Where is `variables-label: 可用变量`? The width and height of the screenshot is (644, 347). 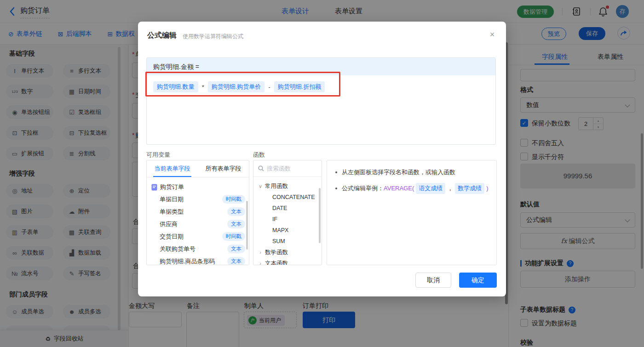 variables-label: 可用变量 is located at coordinates (158, 155).